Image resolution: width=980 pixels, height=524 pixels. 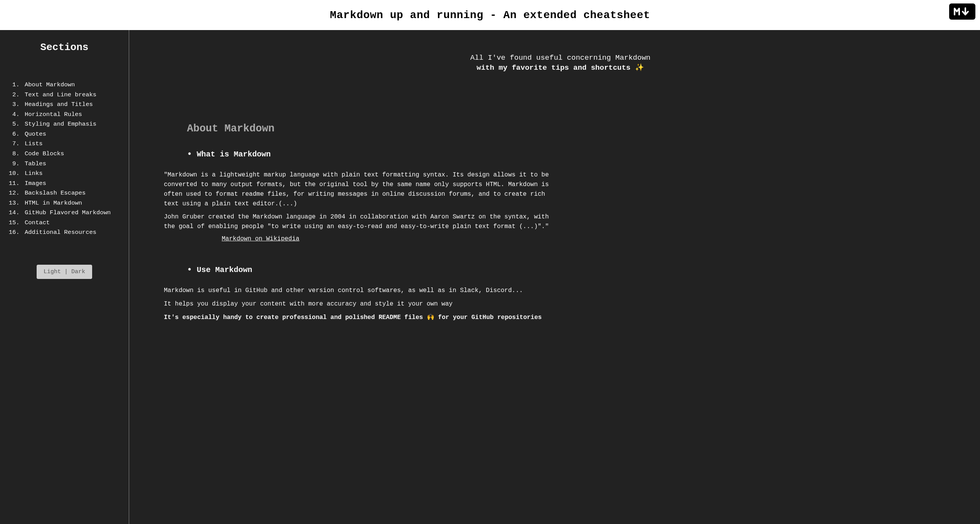 What do you see at coordinates (72, 203) in the screenshot?
I see `sidebar-item: HTML in Markdown` at bounding box center [72, 203].